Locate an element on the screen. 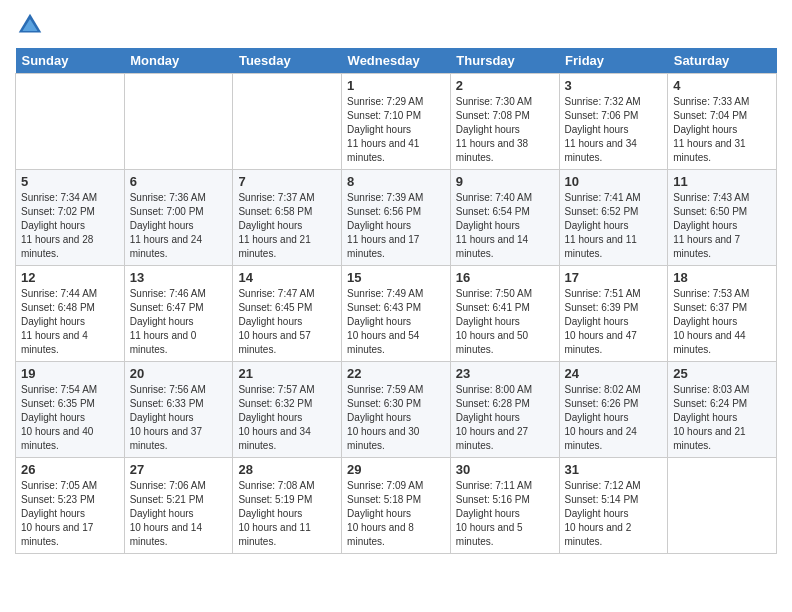 The height and width of the screenshot is (612, 792). day-info: Sunrise: 7:33 AM Sunset: 7:04 PM Dayligh… is located at coordinates (722, 130).